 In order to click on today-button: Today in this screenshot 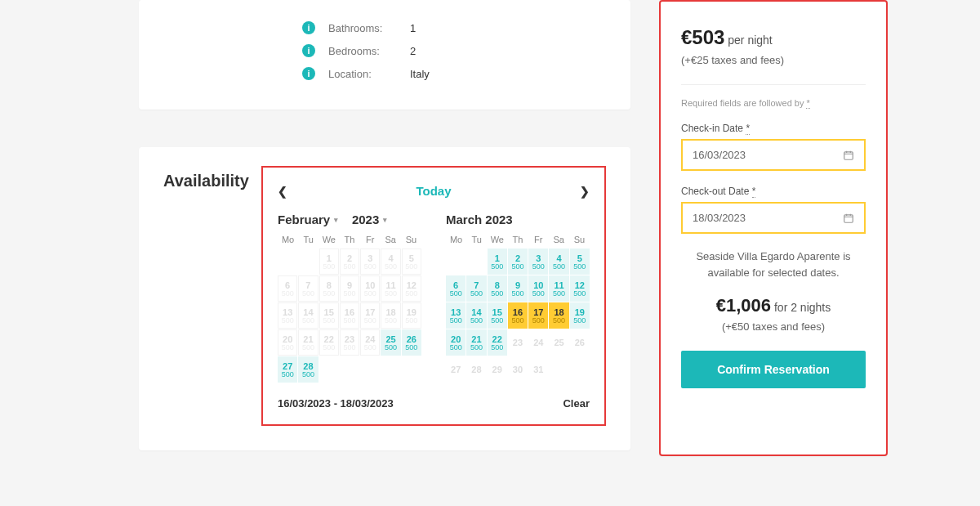, I will do `click(433, 191)`.